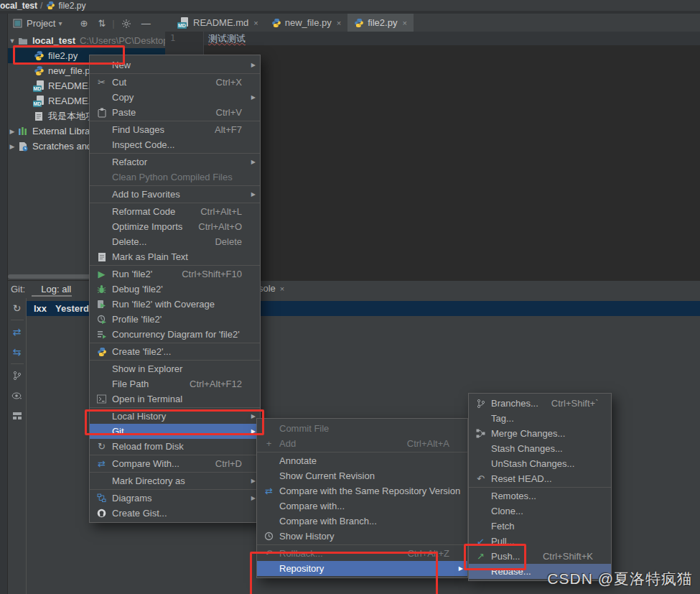  What do you see at coordinates (175, 129) in the screenshot?
I see `menu-item-find-usages: Find UsagesAlt+F7` at bounding box center [175, 129].